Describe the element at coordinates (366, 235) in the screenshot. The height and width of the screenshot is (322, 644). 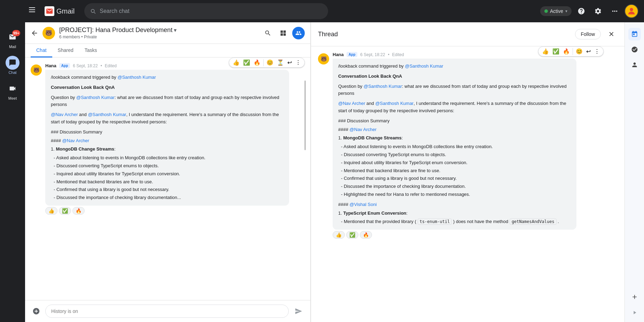
I see `thread-reaction-fire: 🔥` at that location.